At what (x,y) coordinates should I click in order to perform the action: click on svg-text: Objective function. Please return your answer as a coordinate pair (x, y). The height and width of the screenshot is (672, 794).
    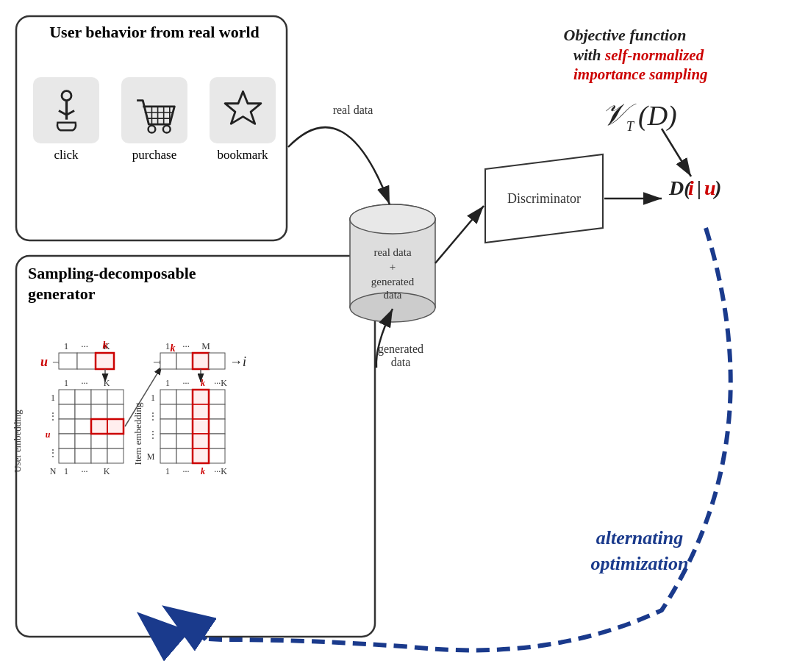
    Looking at the image, I should click on (625, 35).